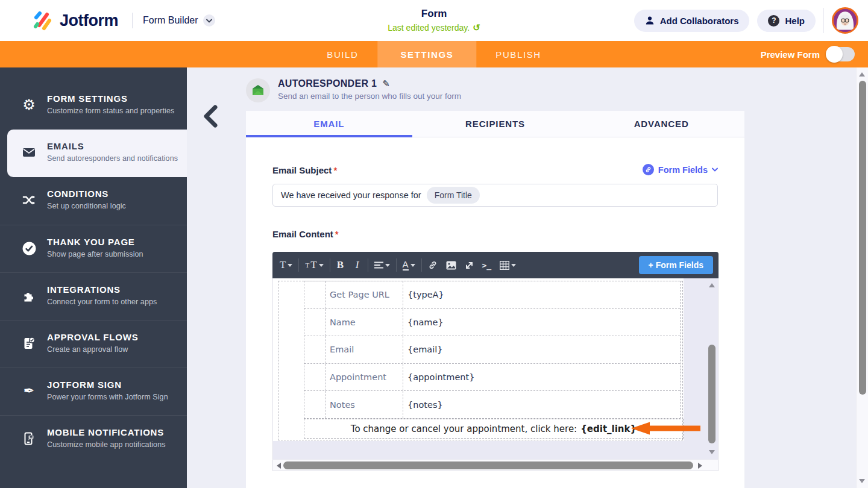  What do you see at coordinates (93, 296) in the screenshot?
I see `sidebar-item-integrations: INTEGRATIONS Connect your form to other …` at bounding box center [93, 296].